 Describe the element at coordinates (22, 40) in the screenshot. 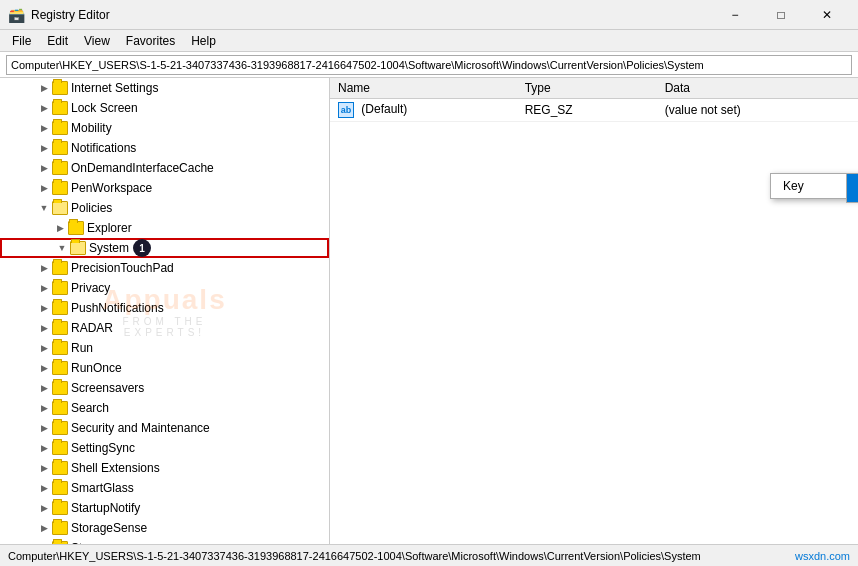

I see `menu-file: File` at that location.